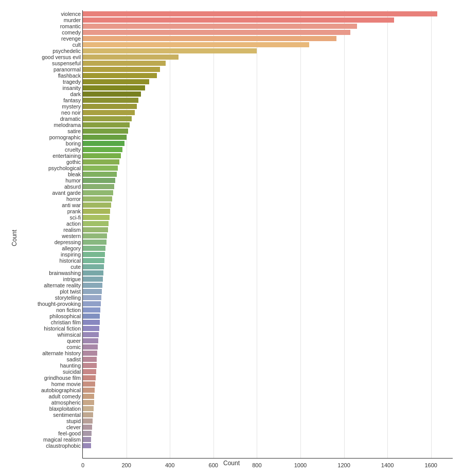 This screenshot has height=476, width=463. Describe the element at coordinates (268, 39) in the screenshot. I see `bar-row: revenge` at that location.